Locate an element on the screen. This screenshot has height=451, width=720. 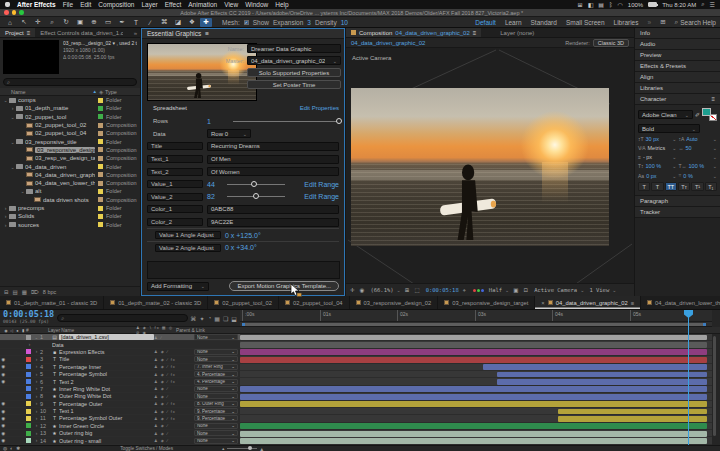
density-value: 10 is located at coordinates (344, 22).